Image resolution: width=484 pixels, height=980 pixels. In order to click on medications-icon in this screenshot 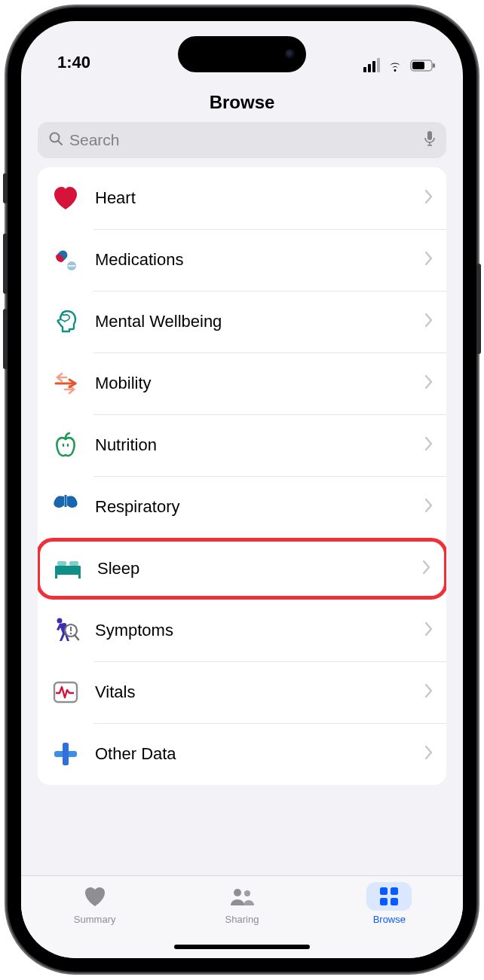, I will do `click(66, 260)`.